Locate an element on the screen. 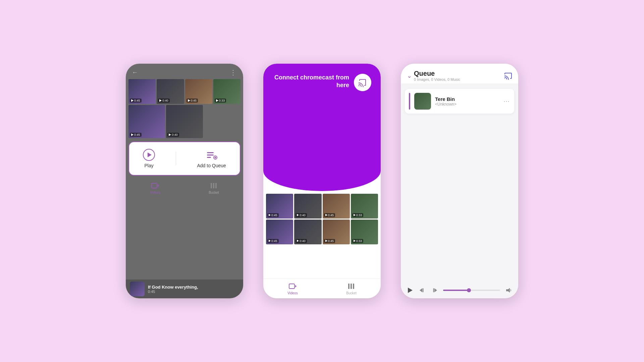  p2-thumb-3: 0:45 is located at coordinates (336, 206).